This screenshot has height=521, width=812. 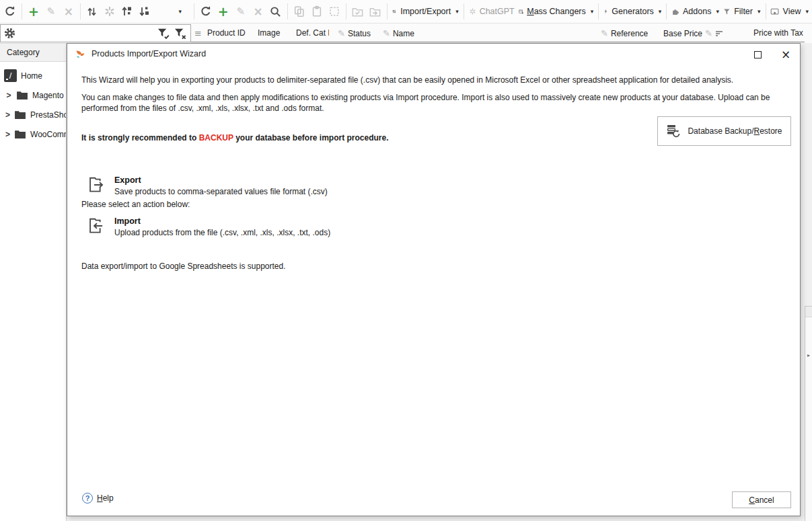 I want to click on category-filter-input, so click(x=86, y=34).